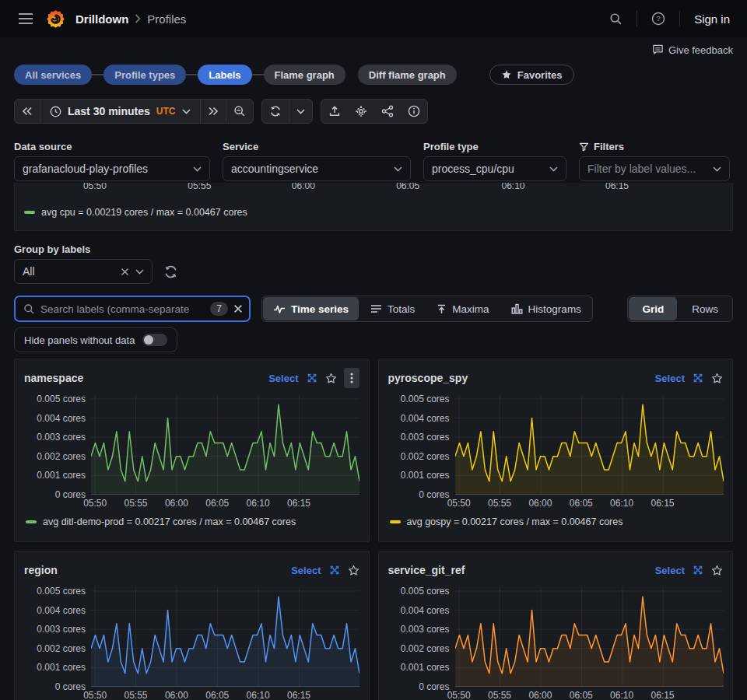 The height and width of the screenshot is (700, 747). I want to click on view-mode-maxima: Maxima, so click(462, 309).